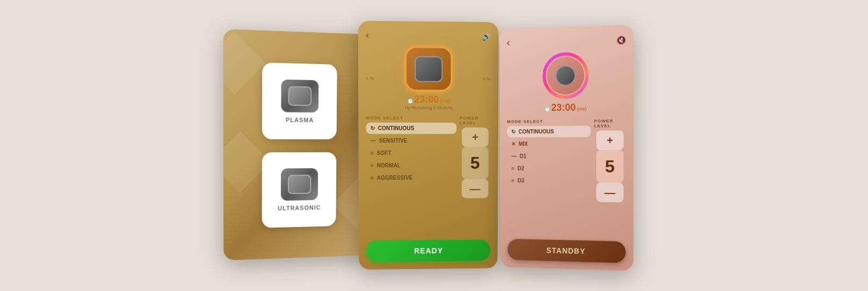 The image size is (868, 291). I want to click on card3-mode-d2: ≡ D2, so click(549, 168).